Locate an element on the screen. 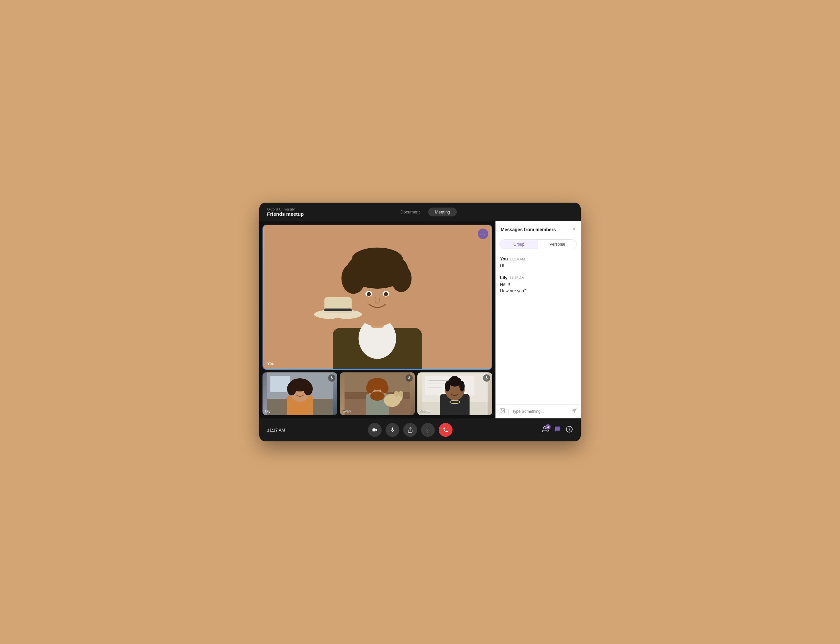  msg-text-lily-2: How are you? is located at coordinates (538, 291).